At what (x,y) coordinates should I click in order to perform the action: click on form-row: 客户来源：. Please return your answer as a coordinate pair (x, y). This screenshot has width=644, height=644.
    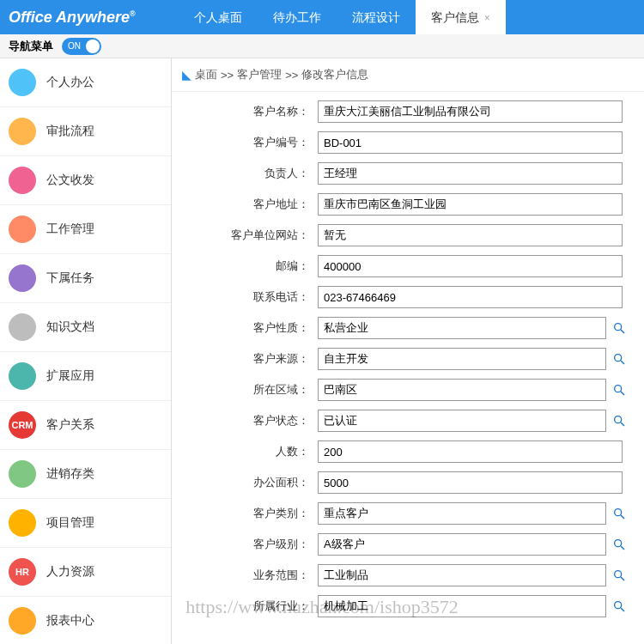
    Looking at the image, I should click on (408, 359).